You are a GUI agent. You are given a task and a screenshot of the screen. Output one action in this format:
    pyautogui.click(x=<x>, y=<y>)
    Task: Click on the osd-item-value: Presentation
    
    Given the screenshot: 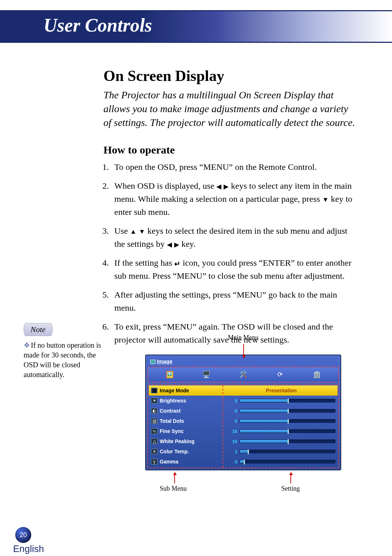 What is the action you would take?
    pyautogui.click(x=281, y=391)
    